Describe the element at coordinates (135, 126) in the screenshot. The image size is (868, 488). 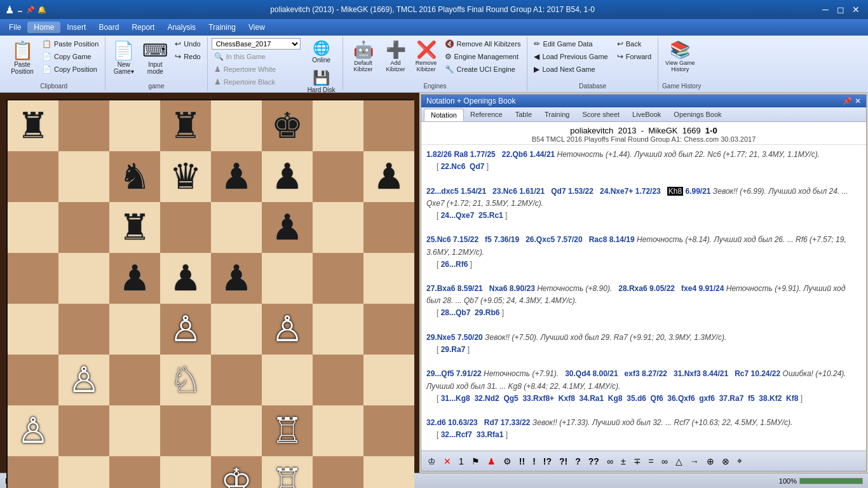
I see `square-c8` at that location.